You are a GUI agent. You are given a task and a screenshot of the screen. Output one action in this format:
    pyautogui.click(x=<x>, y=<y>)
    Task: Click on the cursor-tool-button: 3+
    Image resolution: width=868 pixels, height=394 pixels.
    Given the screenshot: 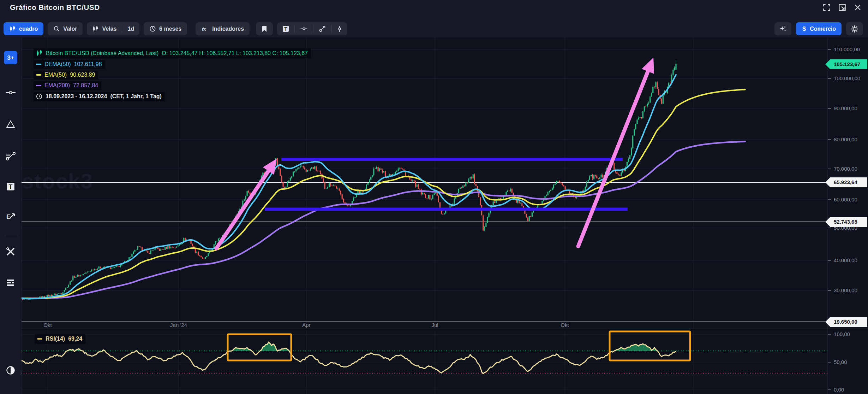 What is the action you would take?
    pyautogui.click(x=11, y=58)
    